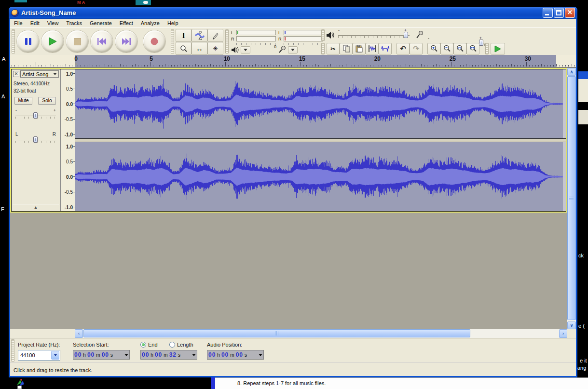 The width and height of the screenshot is (588, 389). Describe the element at coordinates (434, 49) in the screenshot. I see `zoom-in-button` at that location.